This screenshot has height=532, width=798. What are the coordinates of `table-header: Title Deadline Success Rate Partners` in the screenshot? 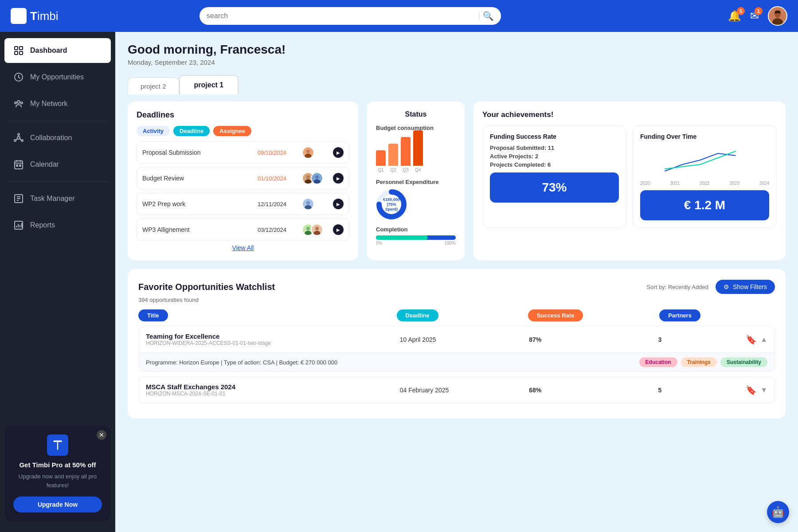 It's located at (457, 316).